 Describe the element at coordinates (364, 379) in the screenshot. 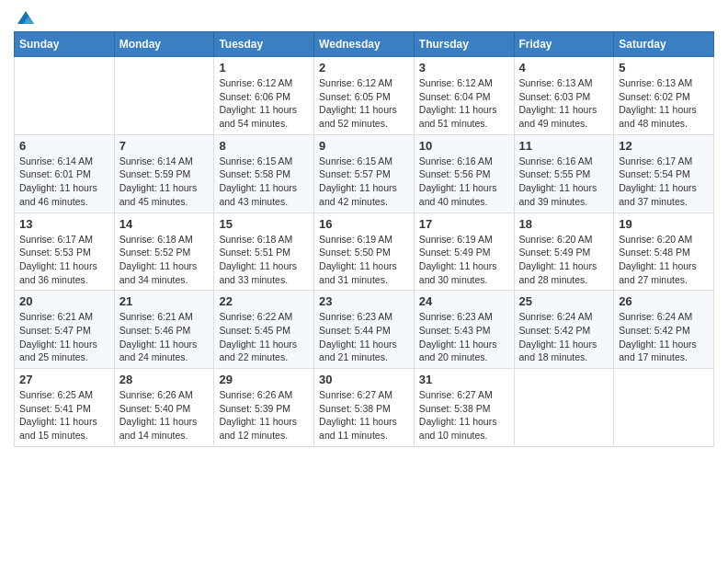

I see `day-number: 30` at that location.